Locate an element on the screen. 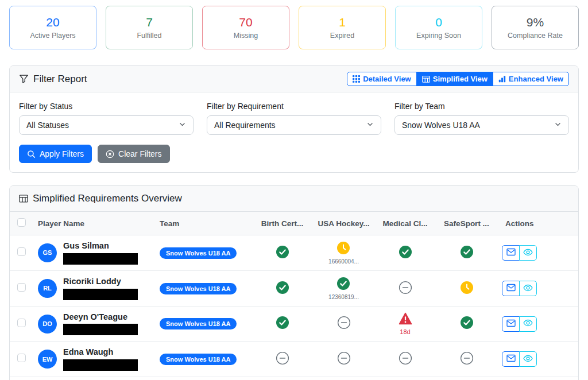 The height and width of the screenshot is (380, 588). filter-by-status-value: All Statuses is located at coordinates (48, 125).